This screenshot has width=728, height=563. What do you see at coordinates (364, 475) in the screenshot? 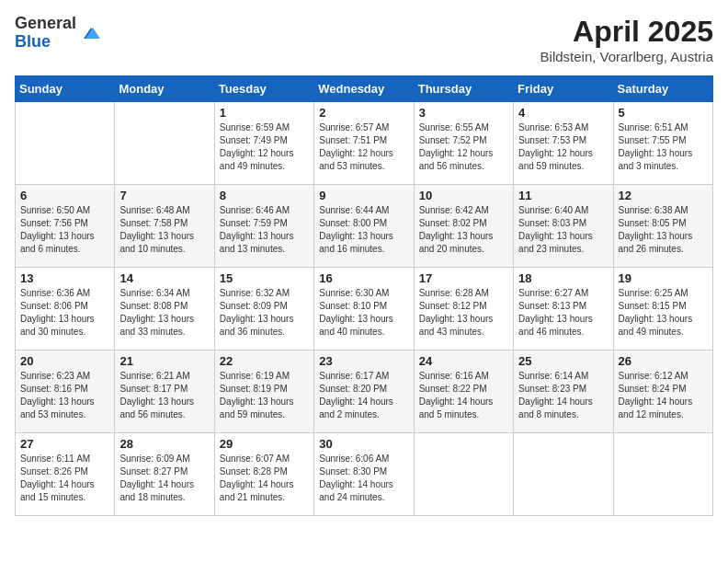
I see `week-row-5: 27Sunrise: 6:11 AM Sunset: 8:26 PM Dayli…` at bounding box center [364, 475].